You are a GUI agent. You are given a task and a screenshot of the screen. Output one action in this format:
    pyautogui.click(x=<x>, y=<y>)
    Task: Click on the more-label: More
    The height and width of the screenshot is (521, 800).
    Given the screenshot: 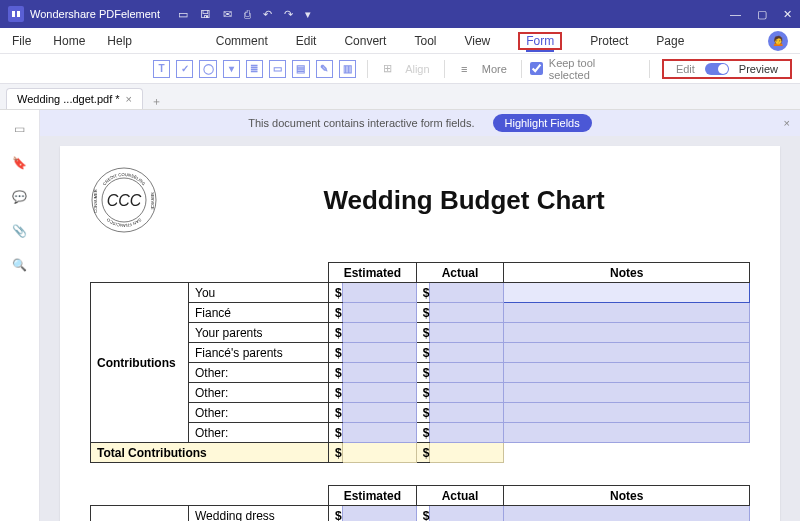 What is the action you would take?
    pyautogui.click(x=494, y=69)
    